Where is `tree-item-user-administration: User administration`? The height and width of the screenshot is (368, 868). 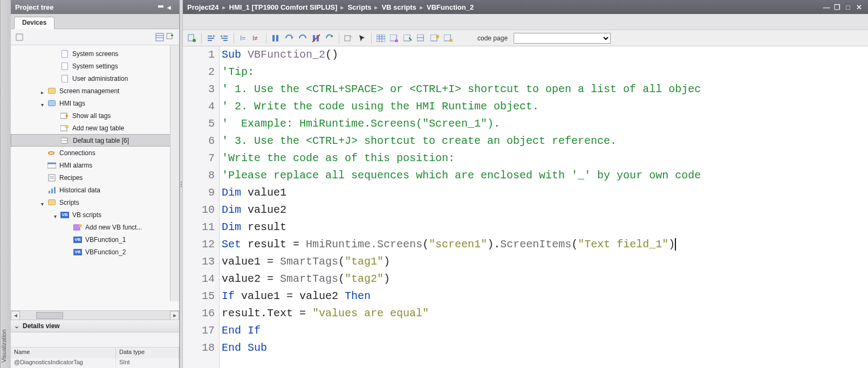 tree-item-user-administration: User administration is located at coordinates (95, 79).